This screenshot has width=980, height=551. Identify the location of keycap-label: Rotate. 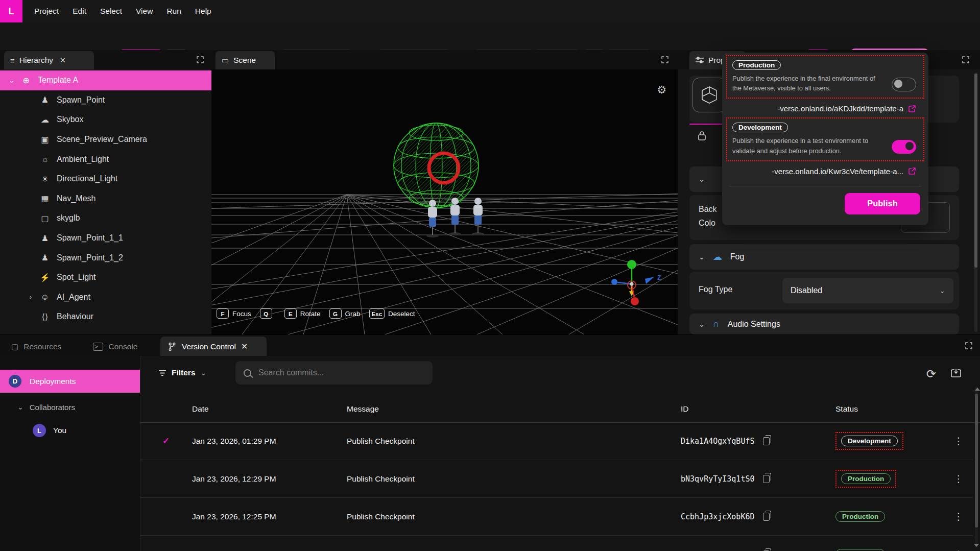
(310, 314).